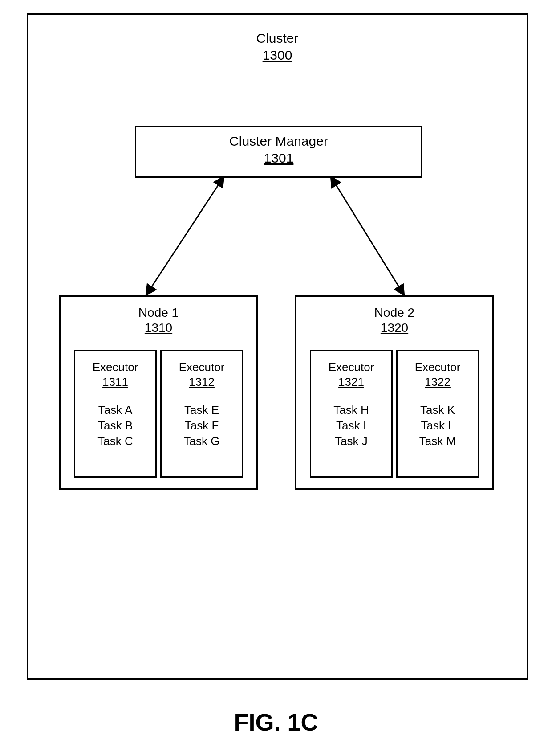 This screenshot has width=552, height=756. Describe the element at coordinates (277, 55) in the screenshot. I see `cluster-ref: 1300` at that location.